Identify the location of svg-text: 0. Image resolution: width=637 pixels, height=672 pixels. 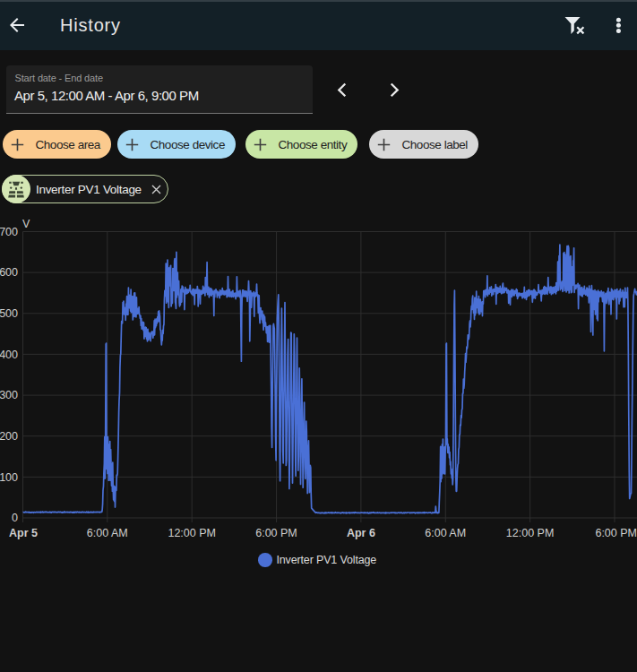
(14, 518).